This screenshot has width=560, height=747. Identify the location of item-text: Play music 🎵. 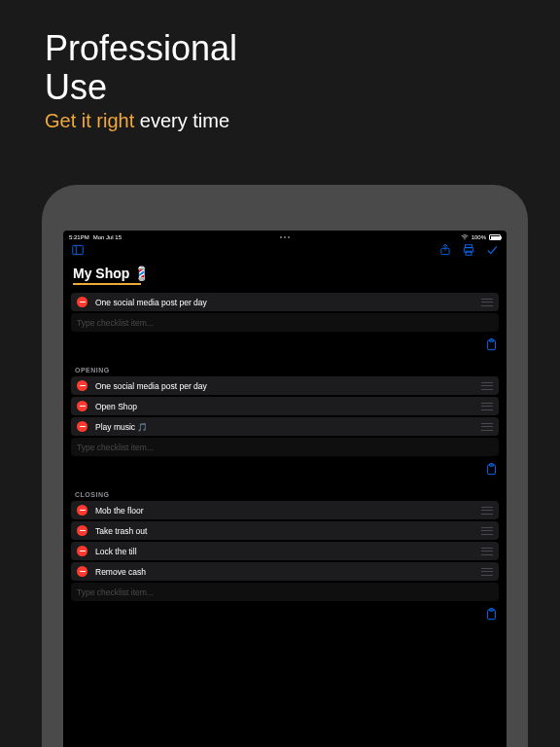
(288, 427).